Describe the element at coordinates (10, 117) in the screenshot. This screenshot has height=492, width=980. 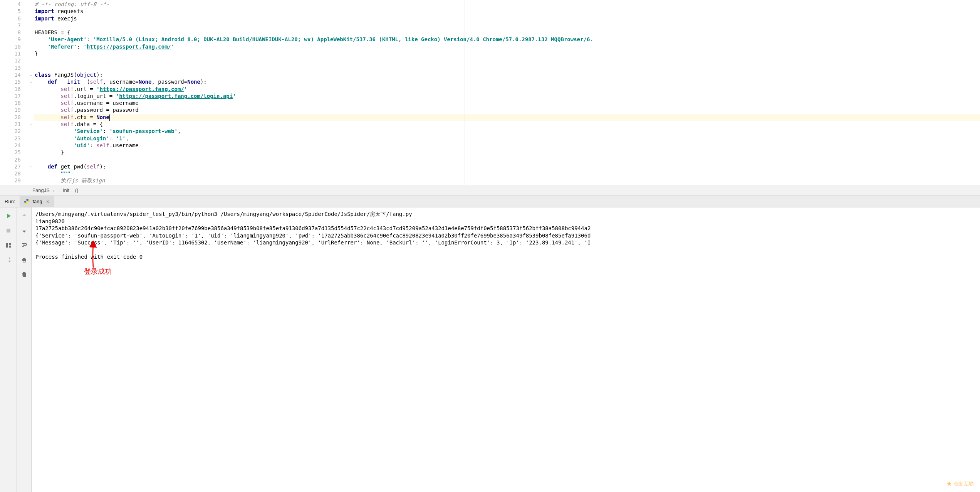
I see `line-number: 20` at that location.